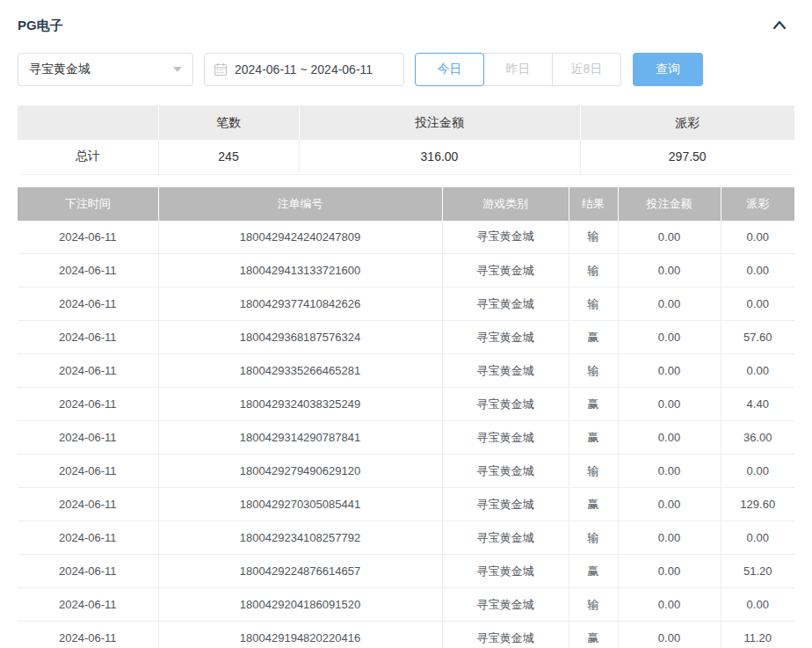  What do you see at coordinates (88, 157) in the screenshot?
I see `summary-total-label: 总计` at bounding box center [88, 157].